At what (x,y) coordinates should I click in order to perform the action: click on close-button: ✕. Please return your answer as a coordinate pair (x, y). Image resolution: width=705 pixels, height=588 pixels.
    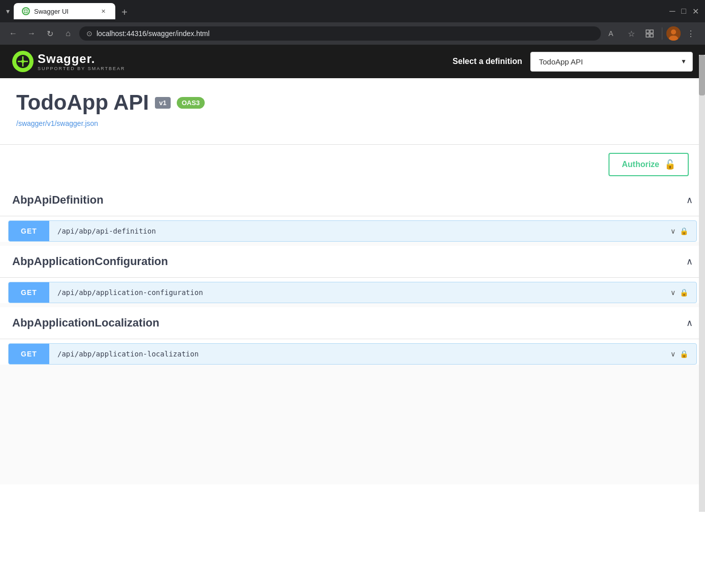
    Looking at the image, I should click on (696, 11).